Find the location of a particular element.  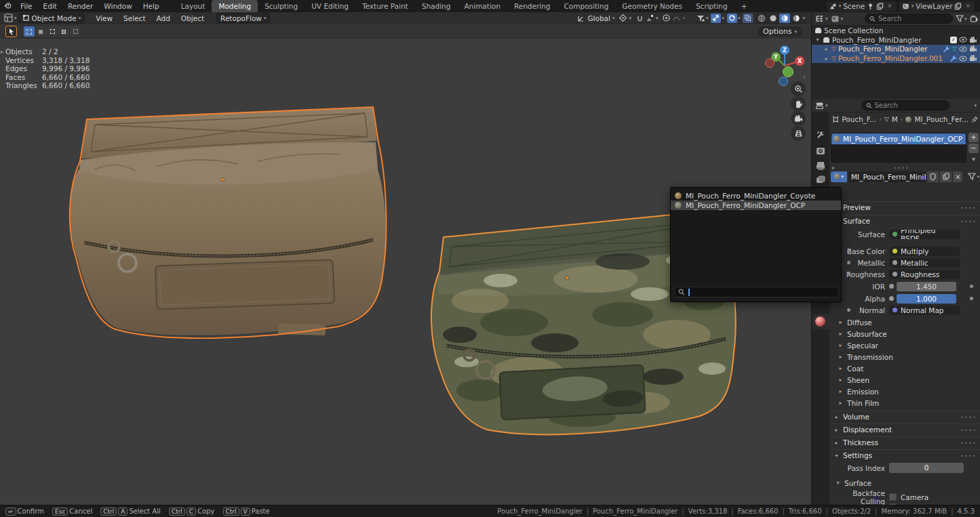

outliner-row-collection: ▾ Pouch_Ferro_MiniDangler ✓ is located at coordinates (896, 40).